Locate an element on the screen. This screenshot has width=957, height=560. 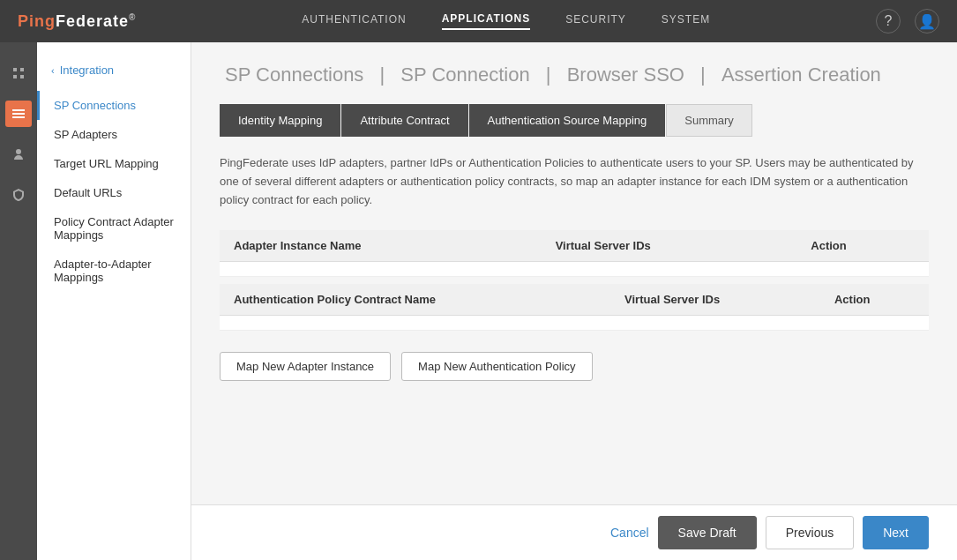
sidebar-item-adapter-adapter: Adapter-to-Adapter Mappings is located at coordinates (114, 271).